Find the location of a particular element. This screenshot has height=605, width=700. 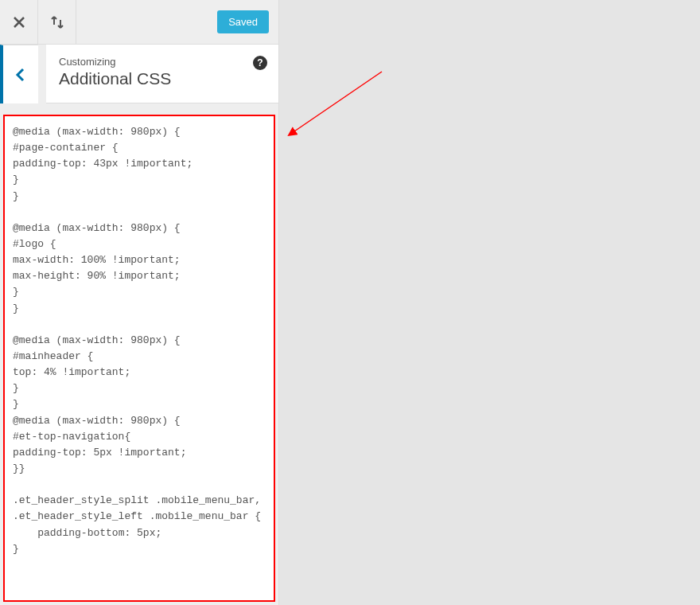

section-title: Additional CSS is located at coordinates (162, 79).